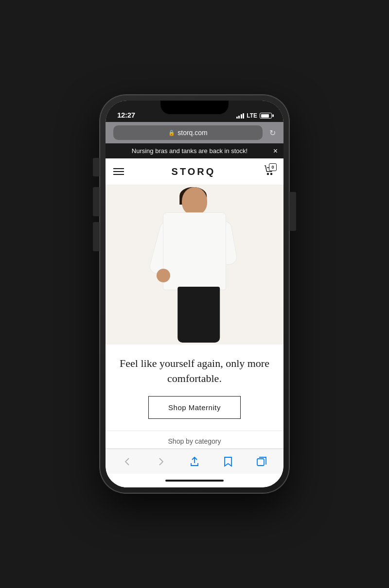 The height and width of the screenshot is (588, 389). What do you see at coordinates (273, 167) in the screenshot?
I see `cart-count-badge: 0` at bounding box center [273, 167].